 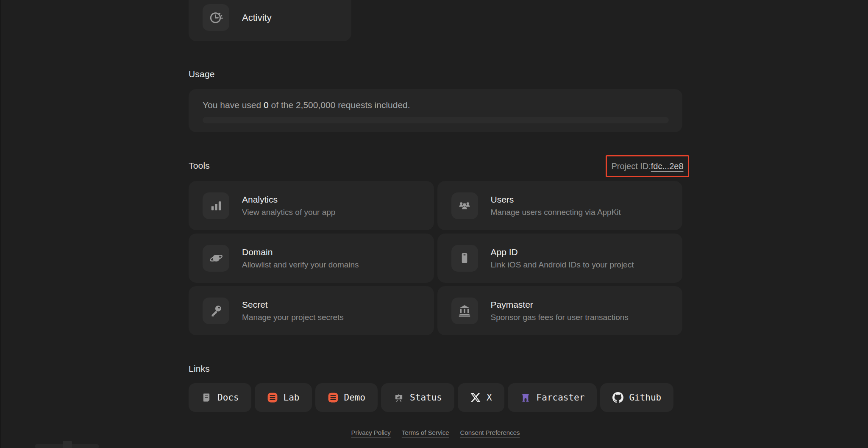 What do you see at coordinates (465, 311) in the screenshot?
I see `bank-icon` at bounding box center [465, 311].